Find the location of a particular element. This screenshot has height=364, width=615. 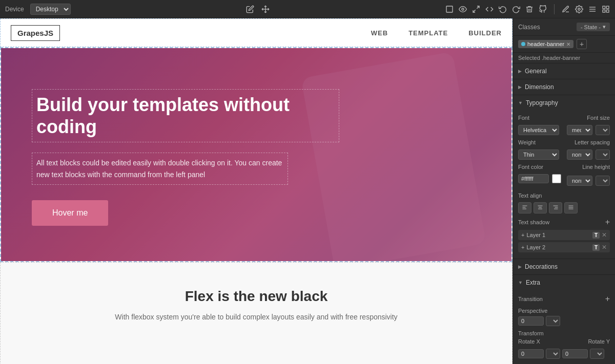

dimension-arrow: ▶ is located at coordinates (520, 87).